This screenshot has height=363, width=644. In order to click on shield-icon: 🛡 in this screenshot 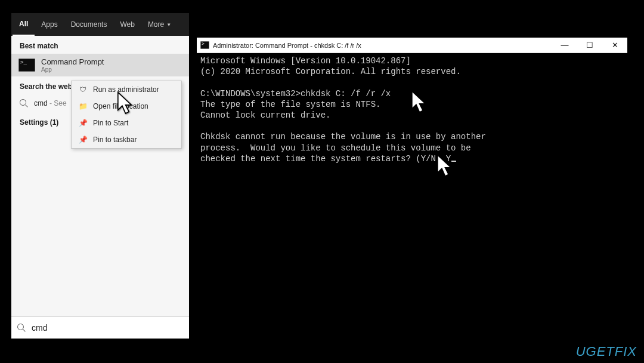, I will do `click(83, 90)`.